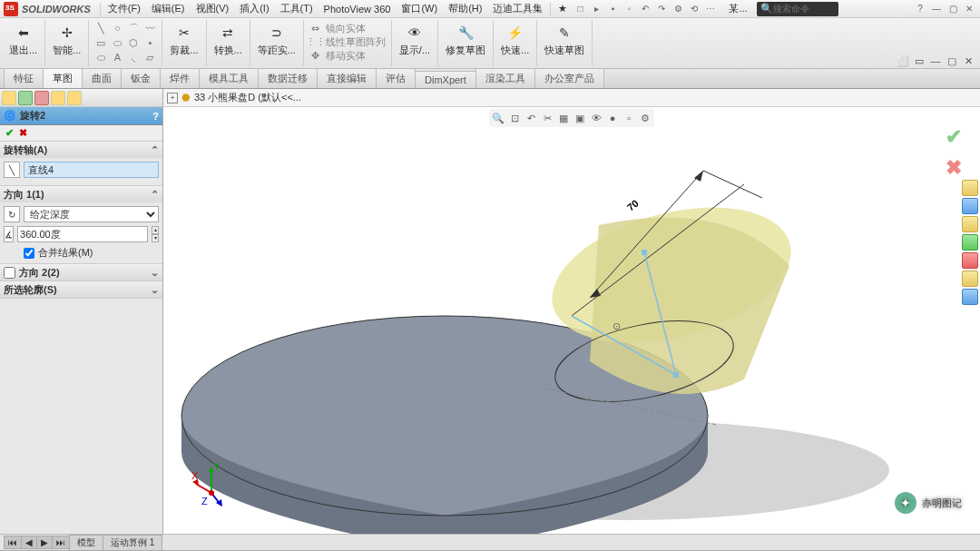 This screenshot has width=980, height=551. What do you see at coordinates (74, 98) in the screenshot?
I see `panel-tab-appearance-icon` at bounding box center [74, 98].